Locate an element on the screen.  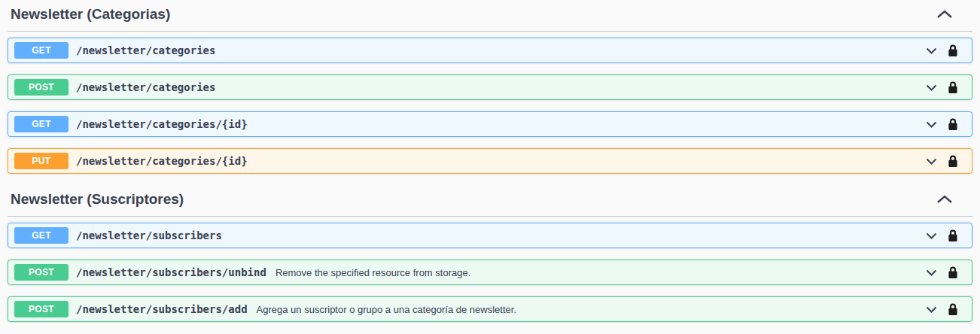
section-title: Newsletter (Categorias) is located at coordinates (90, 14).